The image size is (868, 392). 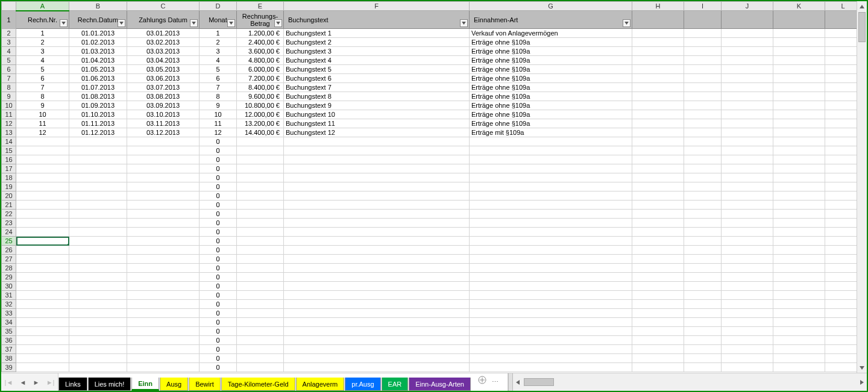 I want to click on cell-36-I, so click(x=703, y=341).